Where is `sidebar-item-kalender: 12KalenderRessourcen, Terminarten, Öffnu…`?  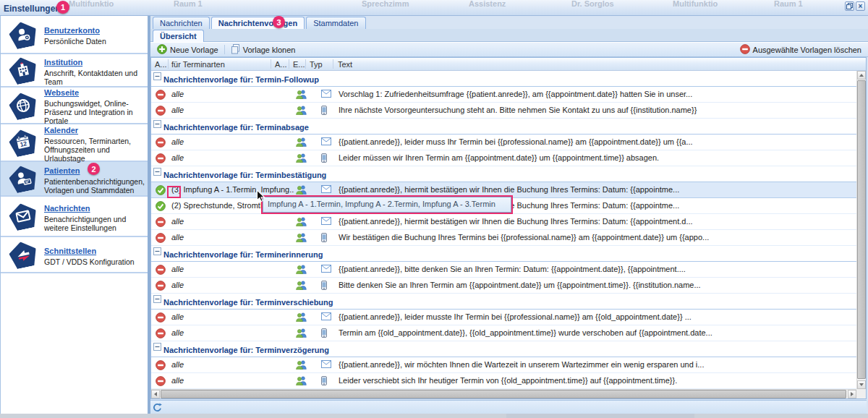 sidebar-item-kalender: 12KalenderRessourcen, Terminarten, Öffnu… is located at coordinates (74, 143).